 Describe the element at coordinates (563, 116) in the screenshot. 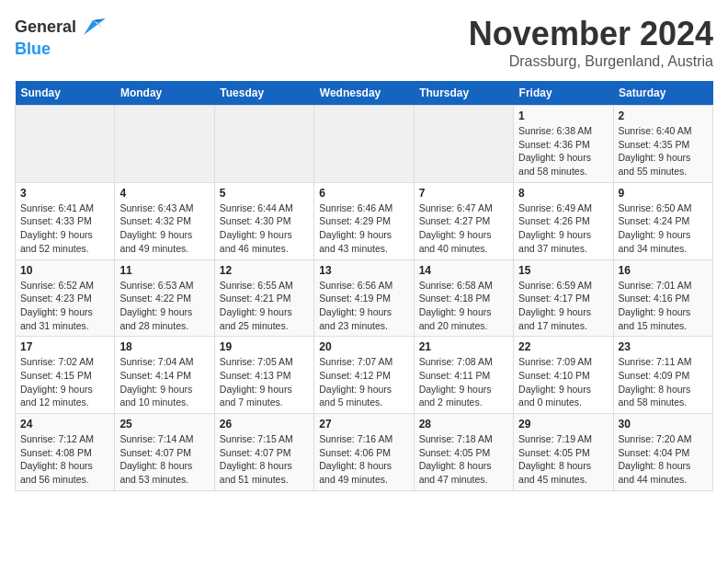

I see `day-number: 1` at that location.